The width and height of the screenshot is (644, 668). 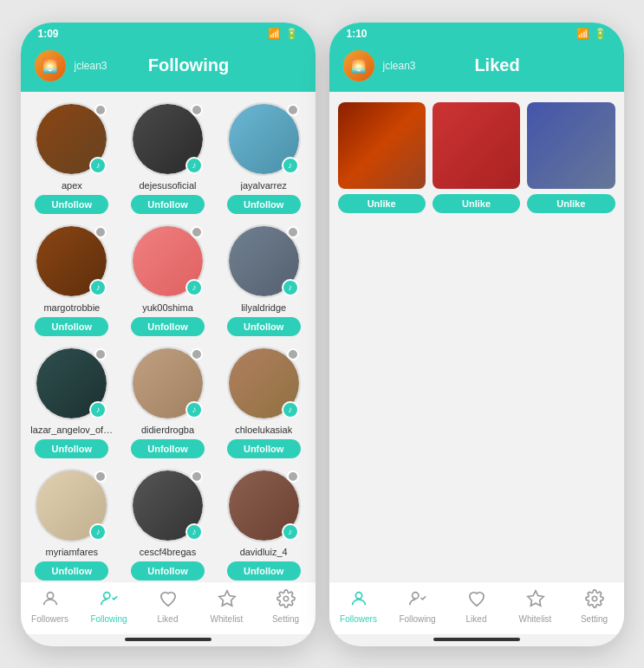 What do you see at coordinates (359, 619) in the screenshot?
I see `nav-label-followers-right: Followers` at bounding box center [359, 619].